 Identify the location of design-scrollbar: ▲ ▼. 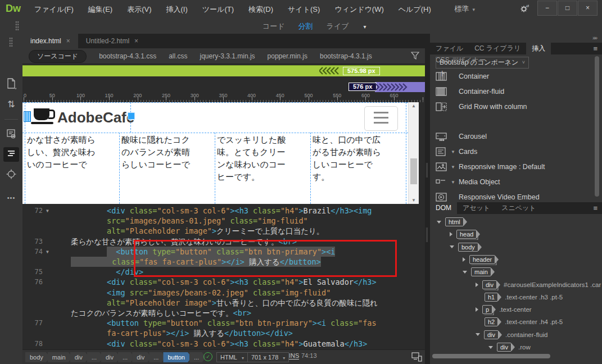
(414, 153).